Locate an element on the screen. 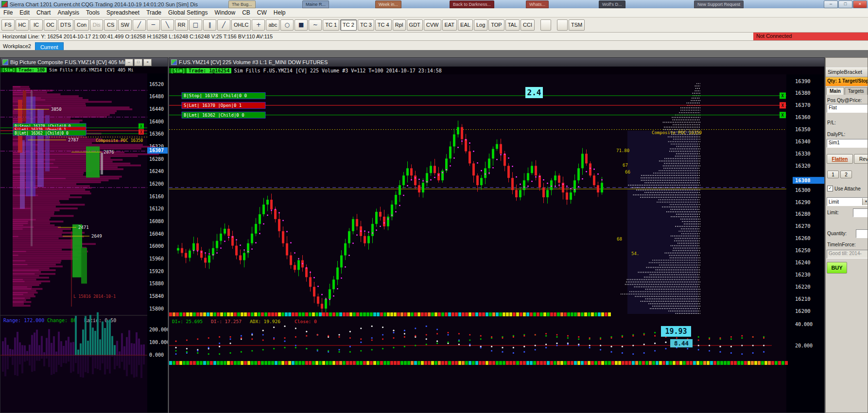  toolbar-button-rr: RR is located at coordinates (182, 25).